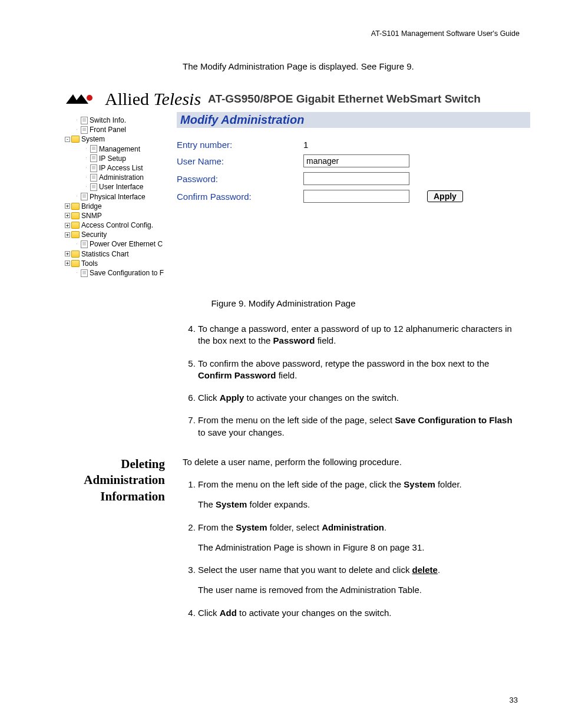  I want to click on tree-acl: +Access Control Config., so click(118, 225).